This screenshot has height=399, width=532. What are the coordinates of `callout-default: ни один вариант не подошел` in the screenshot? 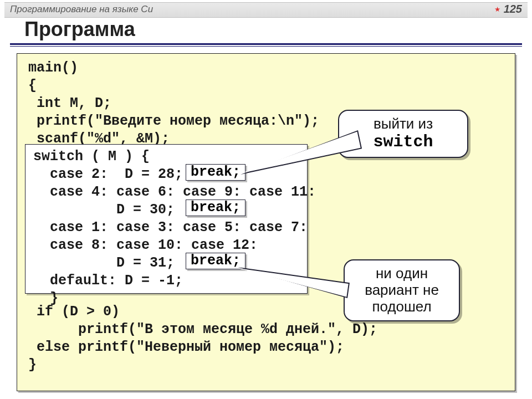 It's located at (402, 290).